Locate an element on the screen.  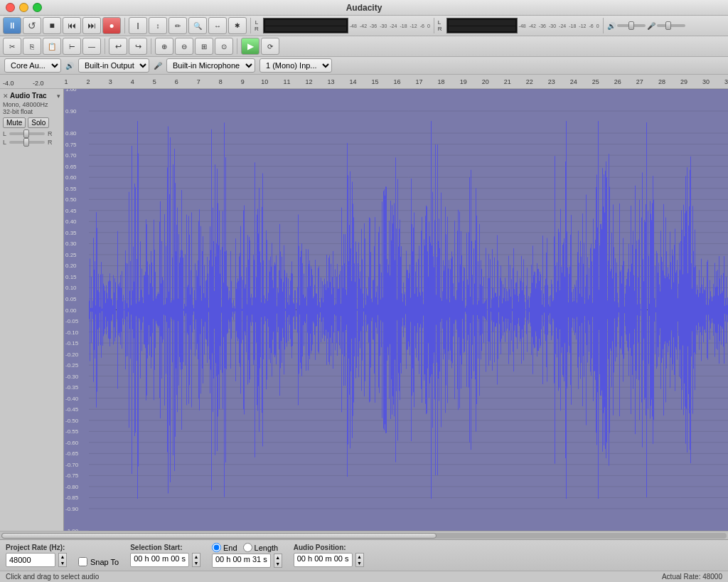
track-close-button: ✕ is located at coordinates (6, 96).